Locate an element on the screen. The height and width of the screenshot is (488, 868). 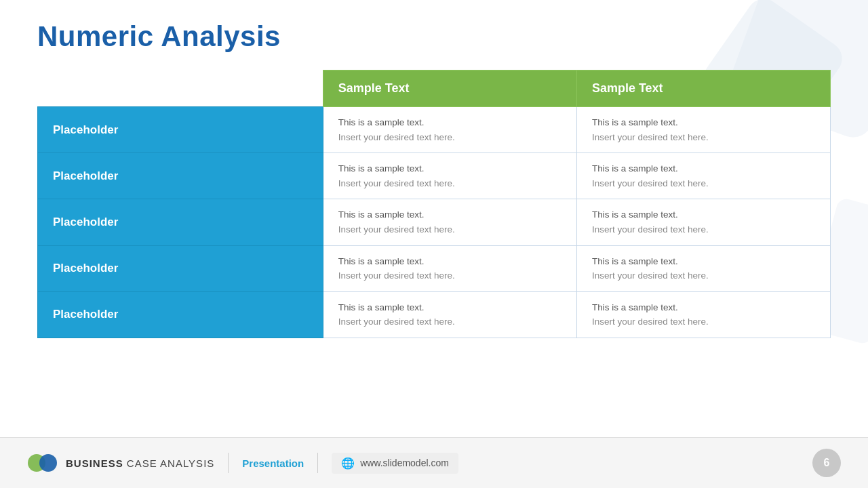
table-row-4-col1: This is a sample text.Insert your desire… is located at coordinates (450, 314).